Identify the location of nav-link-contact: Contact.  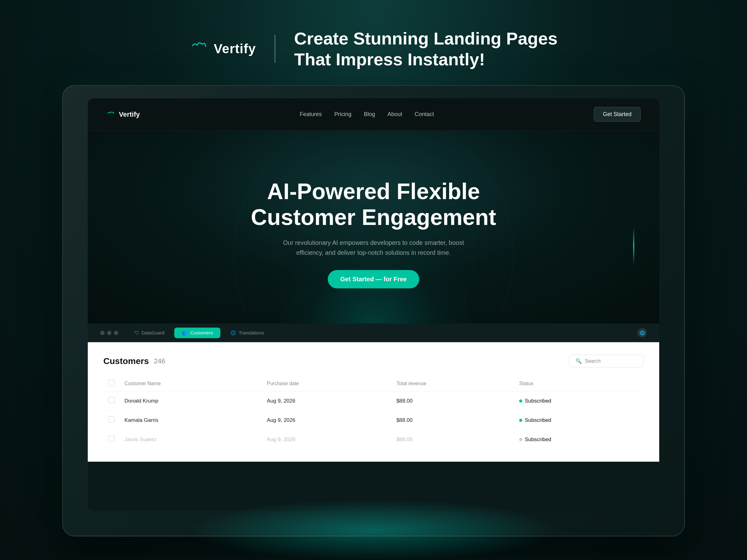
(424, 114).